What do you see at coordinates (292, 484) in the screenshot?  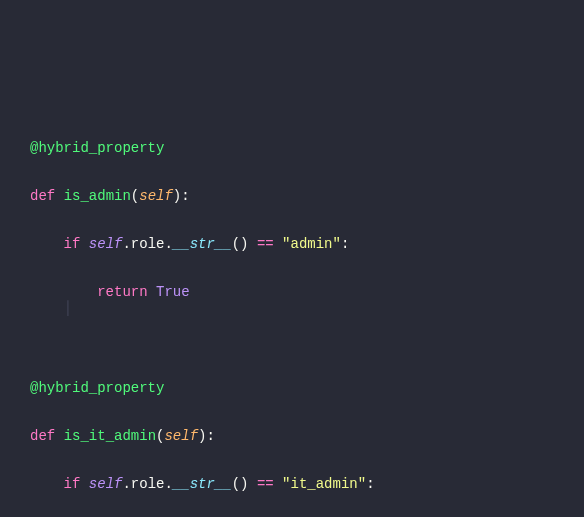 I see `code-line: if self.role.__str__() == "it_admin":` at bounding box center [292, 484].